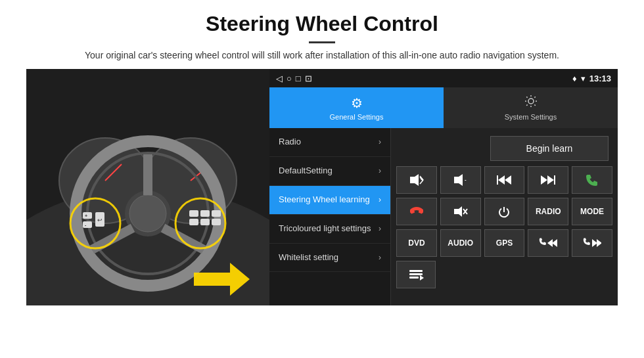 Image resolution: width=644 pixels, height=358 pixels. What do you see at coordinates (584, 79) in the screenshot?
I see `wifi-icon: ▾` at bounding box center [584, 79].